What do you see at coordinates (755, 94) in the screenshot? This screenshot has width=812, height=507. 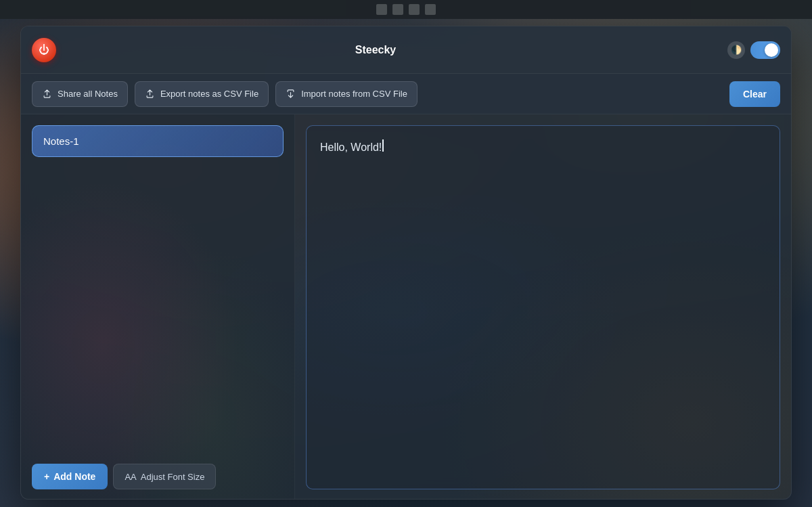 I see `clear-button: Clear` at bounding box center [755, 94].